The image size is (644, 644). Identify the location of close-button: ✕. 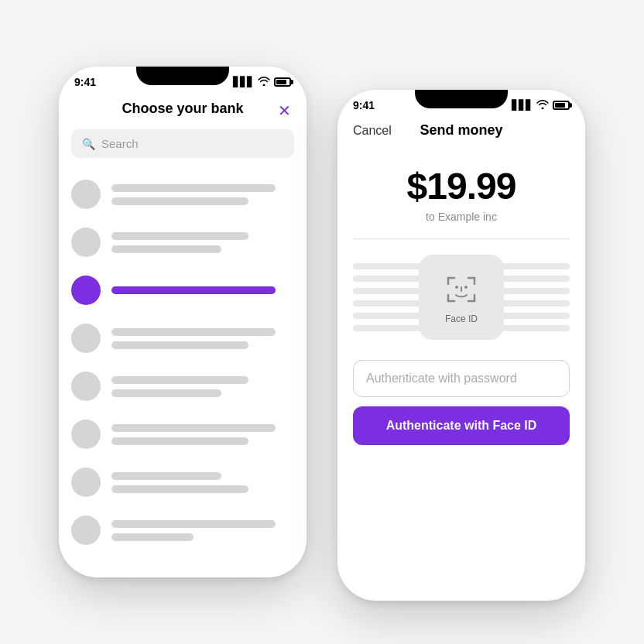
(285, 111).